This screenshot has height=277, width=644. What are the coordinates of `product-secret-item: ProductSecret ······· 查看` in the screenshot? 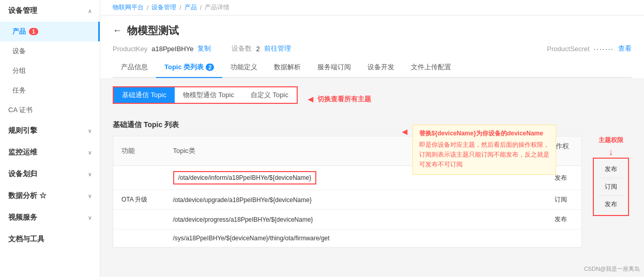 It's located at (589, 49).